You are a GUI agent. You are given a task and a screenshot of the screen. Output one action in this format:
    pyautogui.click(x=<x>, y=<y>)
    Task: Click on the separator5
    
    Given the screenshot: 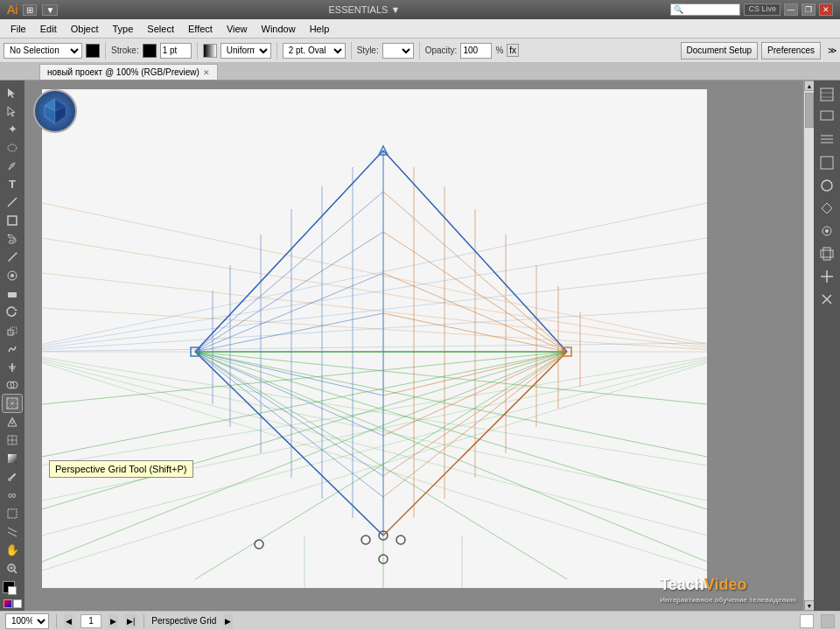 What is the action you would take?
    pyautogui.click(x=420, y=51)
    